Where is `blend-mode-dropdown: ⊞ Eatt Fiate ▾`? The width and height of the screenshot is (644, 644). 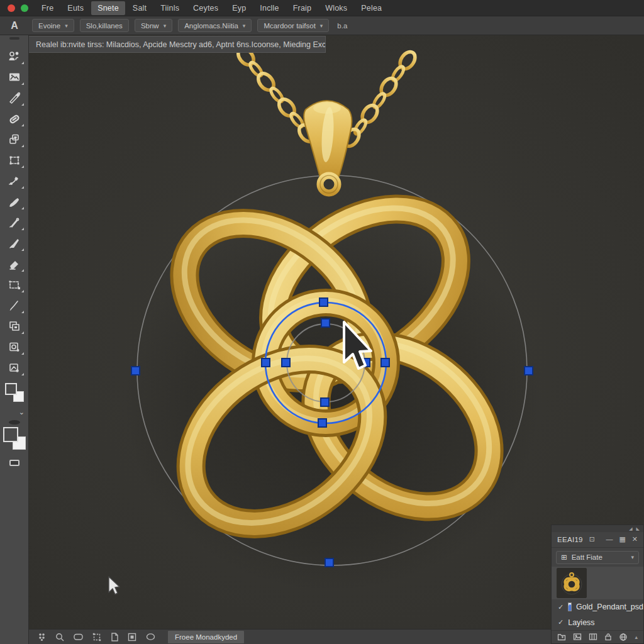 blend-mode-dropdown: ⊞ Eatt Fiate ▾ is located at coordinates (597, 557).